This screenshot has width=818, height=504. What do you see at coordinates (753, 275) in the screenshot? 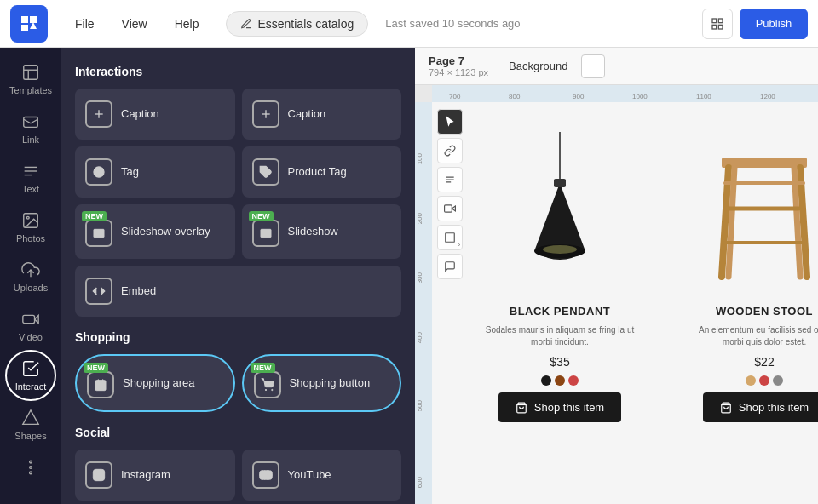
I see `product-card-stool: WOODEN STOOL An elementum eu facilisis s…` at bounding box center [753, 275].